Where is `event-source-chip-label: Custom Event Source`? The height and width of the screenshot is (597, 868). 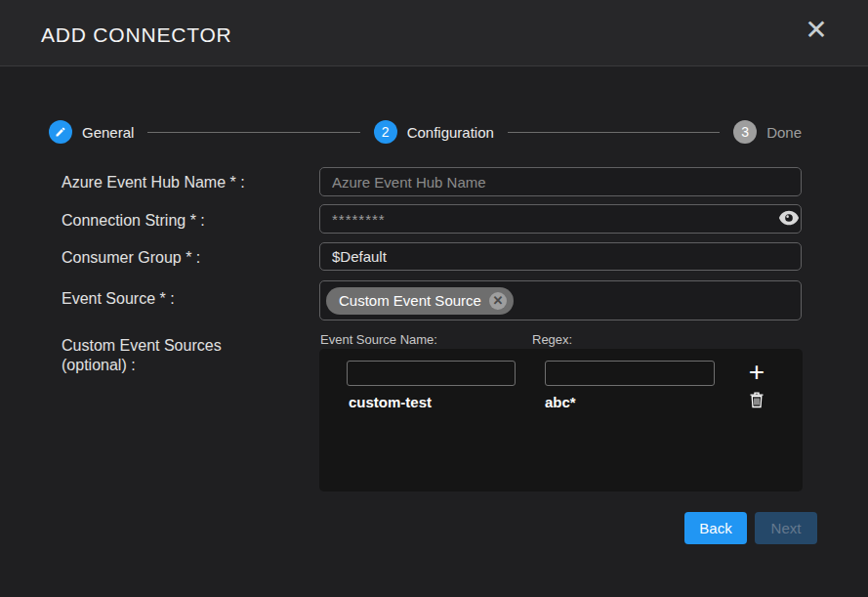
event-source-chip-label: Custom Event Source is located at coordinates (410, 301).